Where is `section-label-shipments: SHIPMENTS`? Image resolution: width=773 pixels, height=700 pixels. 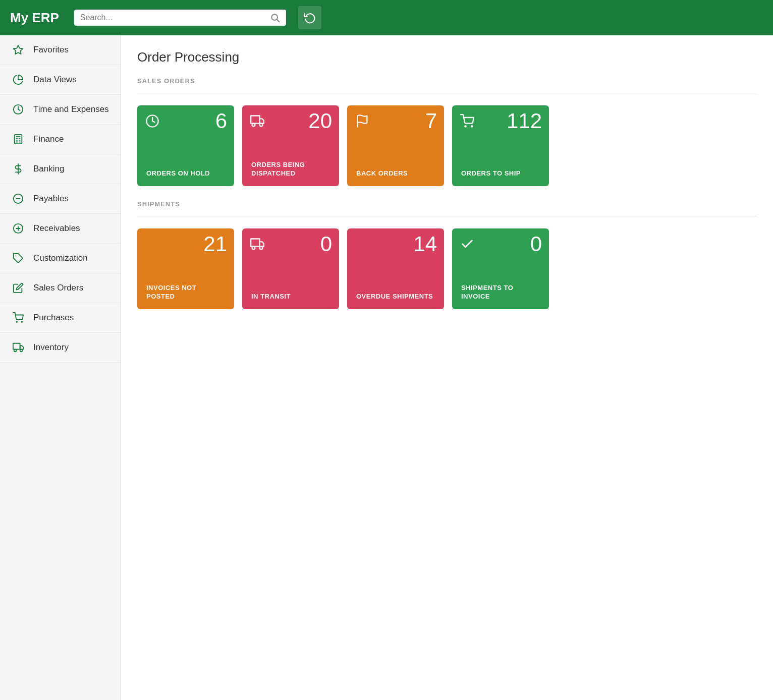
section-label-shipments: SHIPMENTS is located at coordinates (447, 204).